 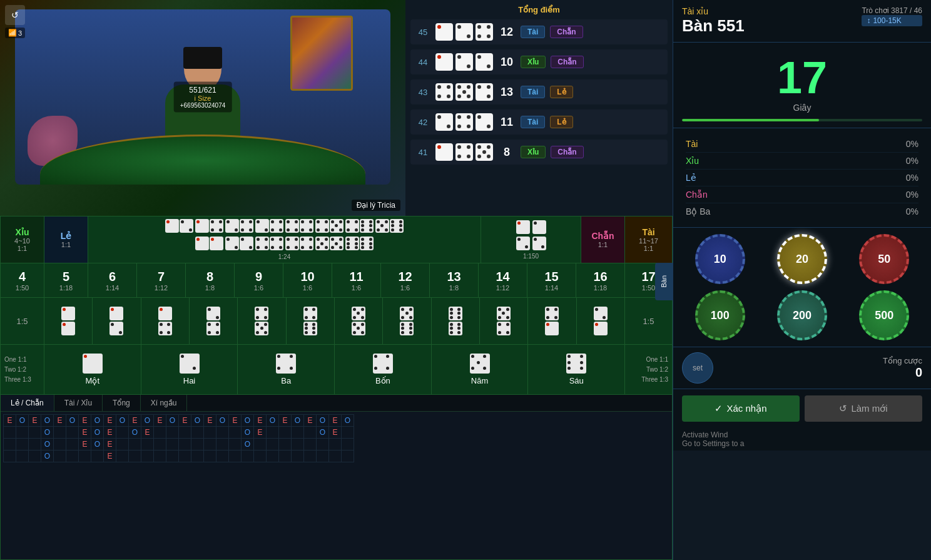 What do you see at coordinates (648, 369) in the screenshot?
I see `single-dice-odds-right: One 1:1 Two 1:2 Three 1:3` at bounding box center [648, 369].